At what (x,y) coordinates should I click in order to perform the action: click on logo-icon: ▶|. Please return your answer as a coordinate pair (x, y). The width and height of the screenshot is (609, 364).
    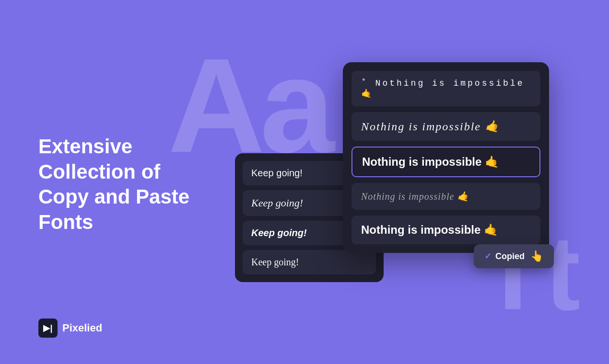
    Looking at the image, I should click on (48, 328).